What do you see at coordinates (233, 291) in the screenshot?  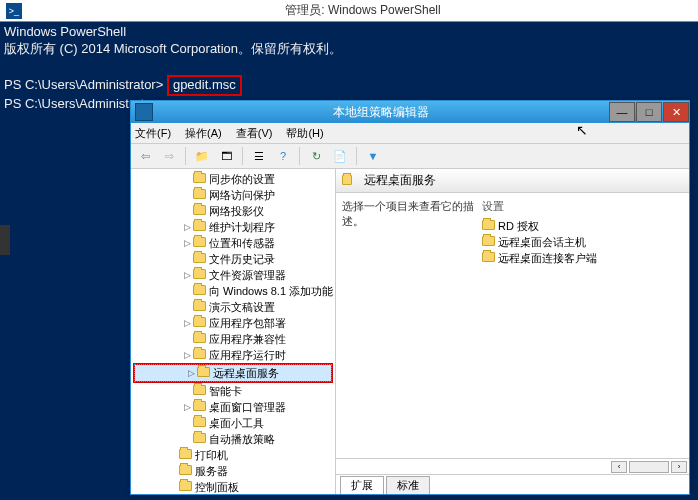 I see `tree-item: 向 Windows 8.1 添加功能` at bounding box center [233, 291].